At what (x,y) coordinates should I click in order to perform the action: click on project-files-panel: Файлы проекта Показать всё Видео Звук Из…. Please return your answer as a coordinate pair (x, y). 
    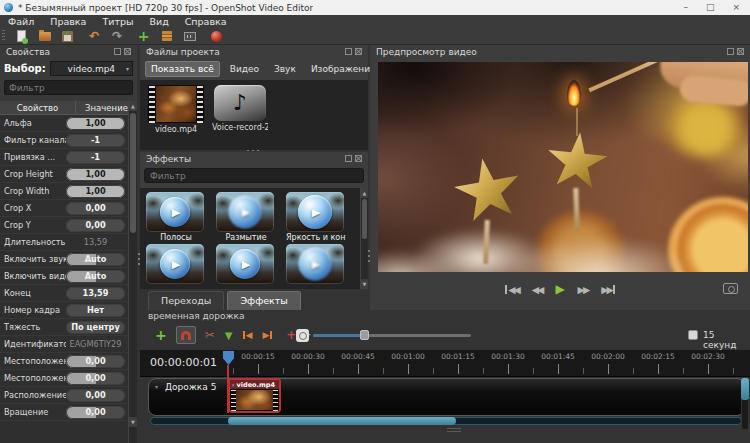
    Looking at the image, I should click on (254, 98).